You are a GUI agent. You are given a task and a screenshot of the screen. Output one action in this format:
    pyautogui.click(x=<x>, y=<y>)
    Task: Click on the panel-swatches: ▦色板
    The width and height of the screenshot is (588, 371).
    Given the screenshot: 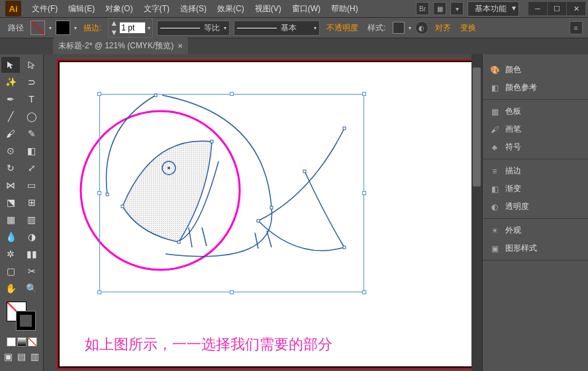 What is the action you would take?
    pyautogui.click(x=535, y=111)
    